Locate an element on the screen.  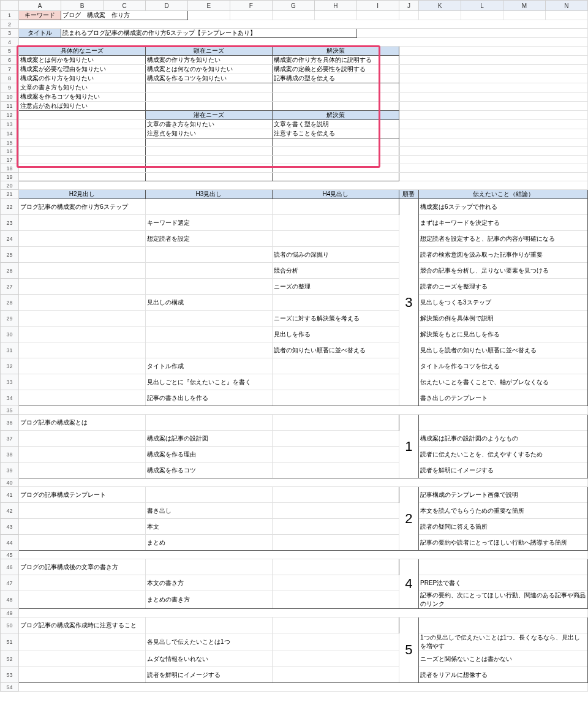
outline-msg-cell: 読者の検索意図を汲み取った記事作りが重要 is located at coordinates (503, 255).